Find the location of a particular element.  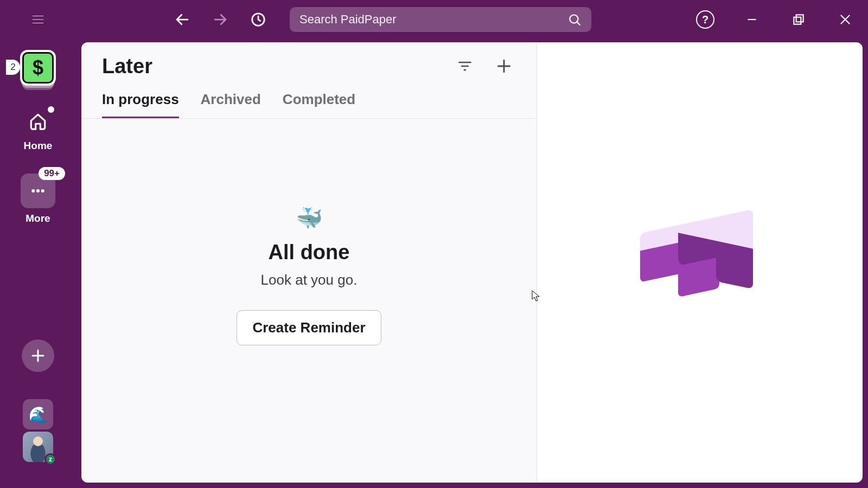

window-minimize-button is located at coordinates (752, 20).